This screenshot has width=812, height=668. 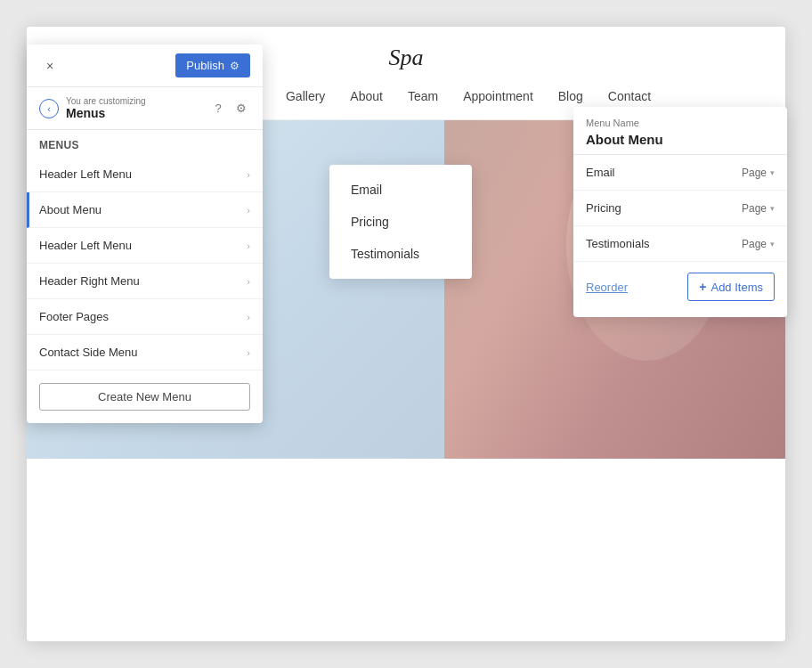 What do you see at coordinates (401, 222) in the screenshot?
I see `about-dropdown: Email Pricing Testimonials` at bounding box center [401, 222].